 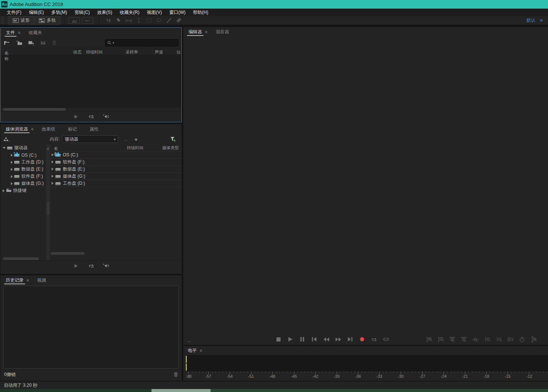 What do you see at coordinates (374, 339) in the screenshot?
I see `loop-playback-button` at bounding box center [374, 339].